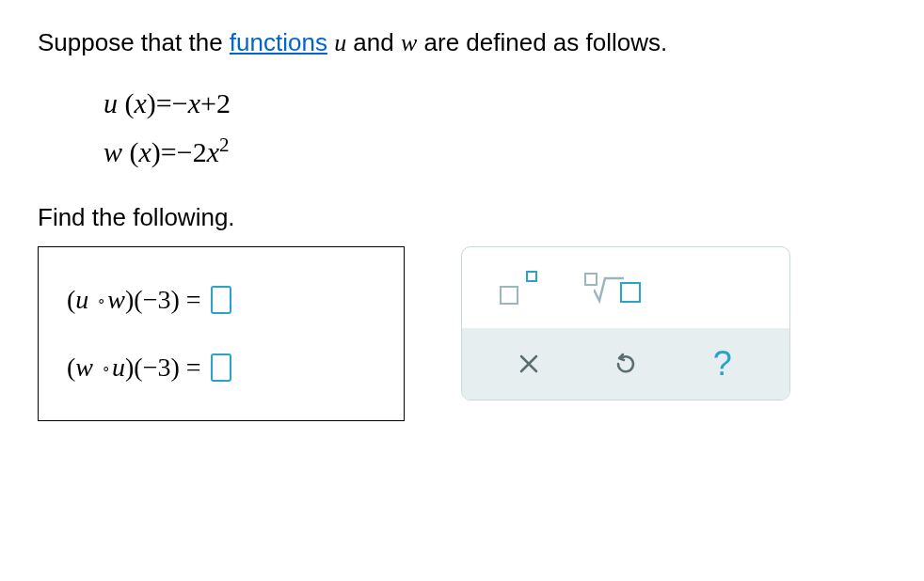  What do you see at coordinates (626, 364) in the screenshot?
I see `reset-button` at bounding box center [626, 364].